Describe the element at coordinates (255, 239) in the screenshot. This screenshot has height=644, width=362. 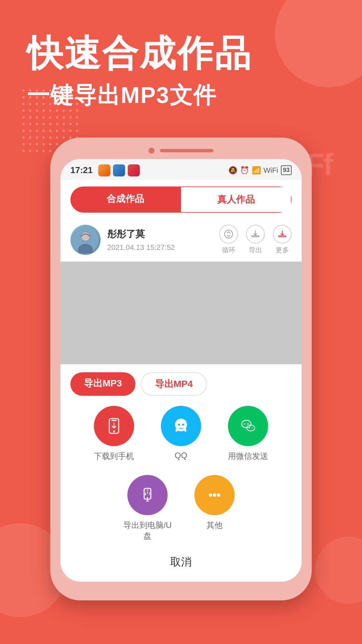
I see `action-export: 导出` at that location.